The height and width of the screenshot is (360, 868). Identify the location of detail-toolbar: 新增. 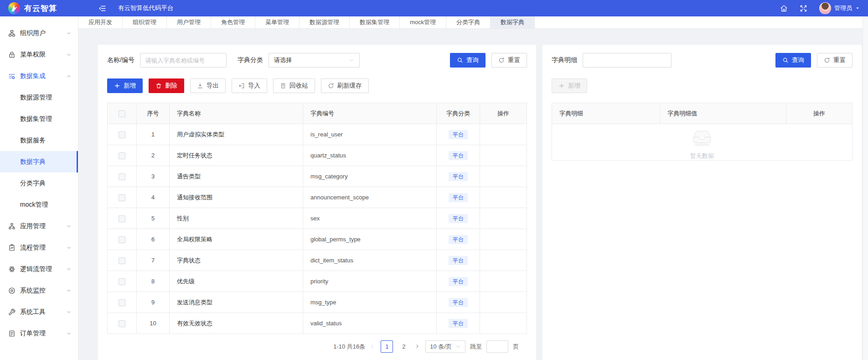
(702, 86).